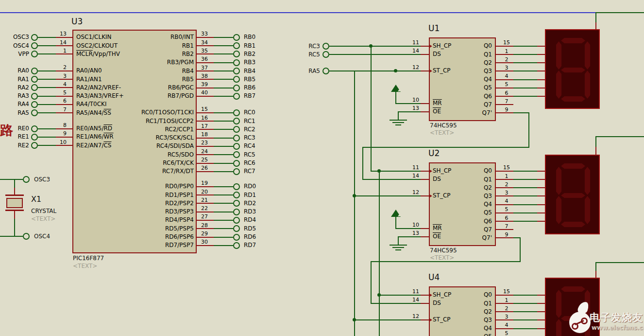 This screenshot has height=336, width=644. What do you see at coordinates (580, 322) in the screenshot?
I see `logo-circle-icon` at bounding box center [580, 322].